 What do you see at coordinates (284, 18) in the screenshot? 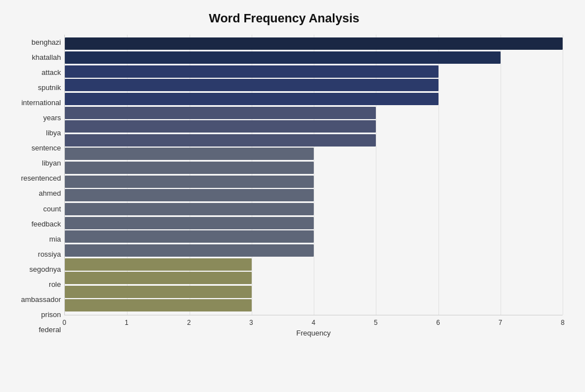
I see `chart-title: Word Frequency Analysis` at bounding box center [284, 18].